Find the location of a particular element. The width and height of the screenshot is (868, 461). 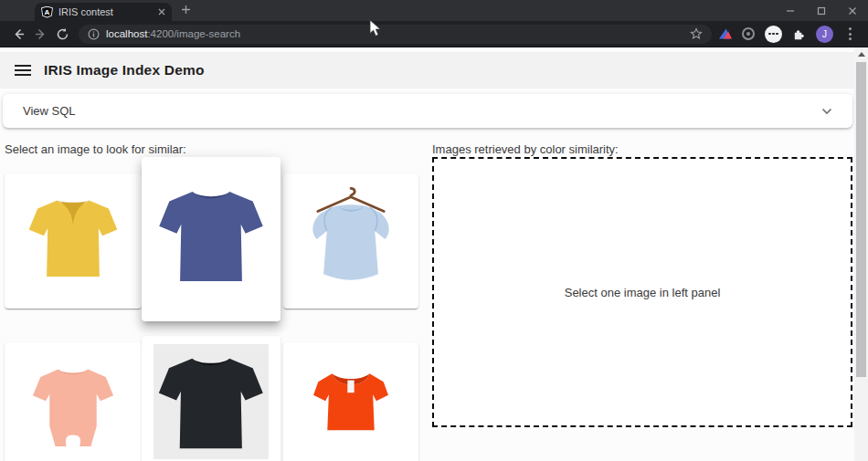

page-title: IRIS Image Index Demo is located at coordinates (124, 70).